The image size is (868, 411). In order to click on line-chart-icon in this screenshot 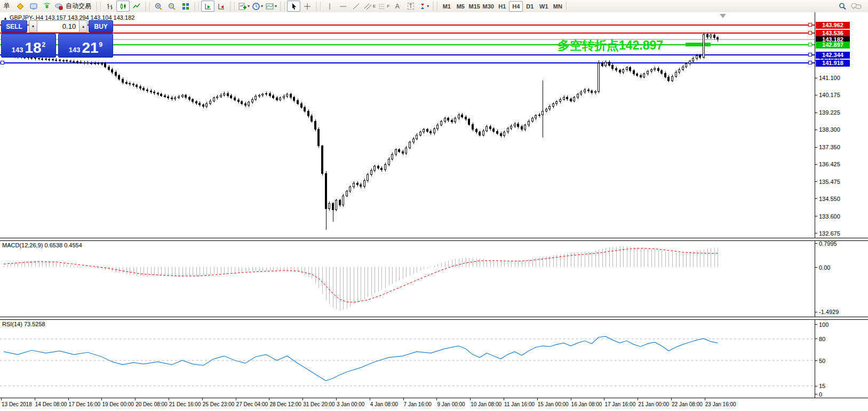, I will do `click(137, 6)`.